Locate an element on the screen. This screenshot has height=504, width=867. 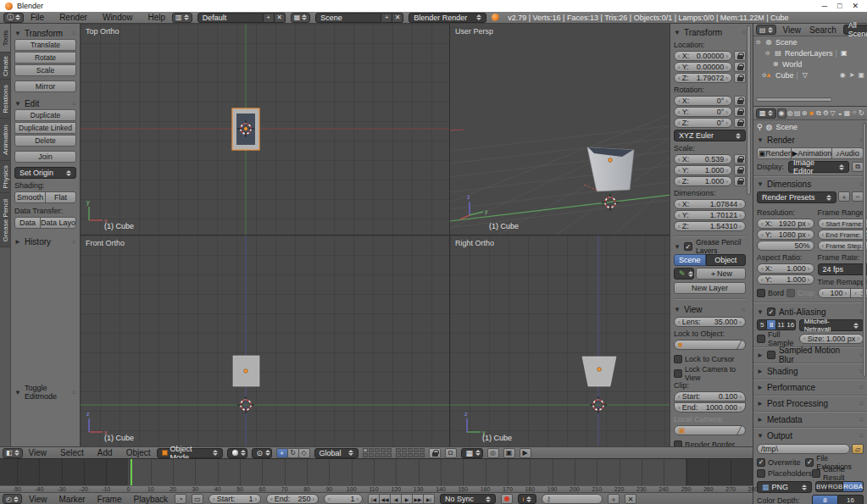
resolution-percentage-slider: 50% is located at coordinates (786, 246).